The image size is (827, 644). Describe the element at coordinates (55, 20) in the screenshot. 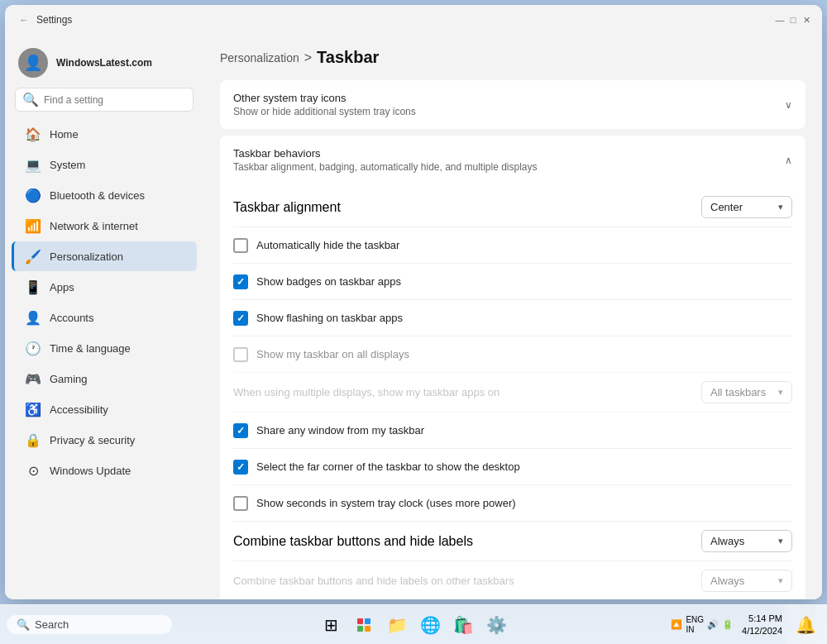

I see `window-title: Settings` at that location.